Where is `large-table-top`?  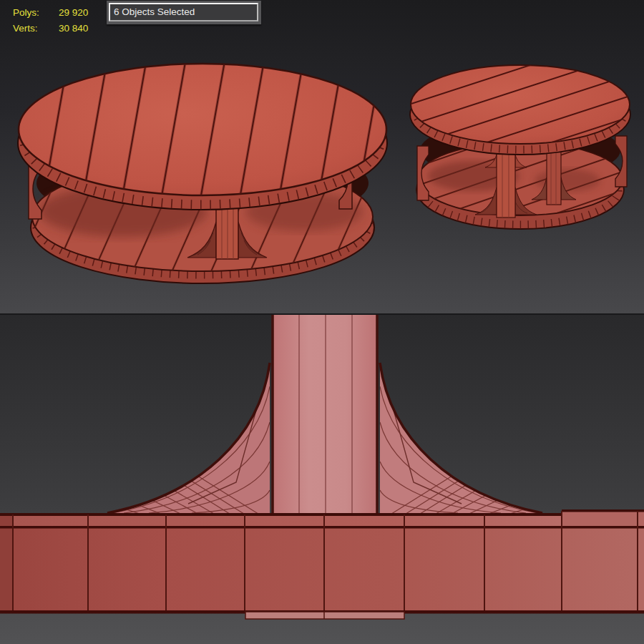 large-table-top is located at coordinates (203, 137).